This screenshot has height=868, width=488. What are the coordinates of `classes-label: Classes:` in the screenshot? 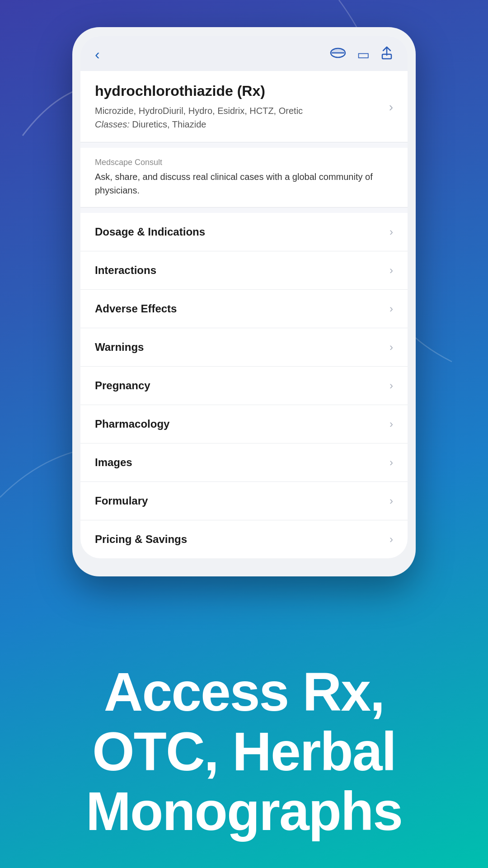 It's located at (112, 124).